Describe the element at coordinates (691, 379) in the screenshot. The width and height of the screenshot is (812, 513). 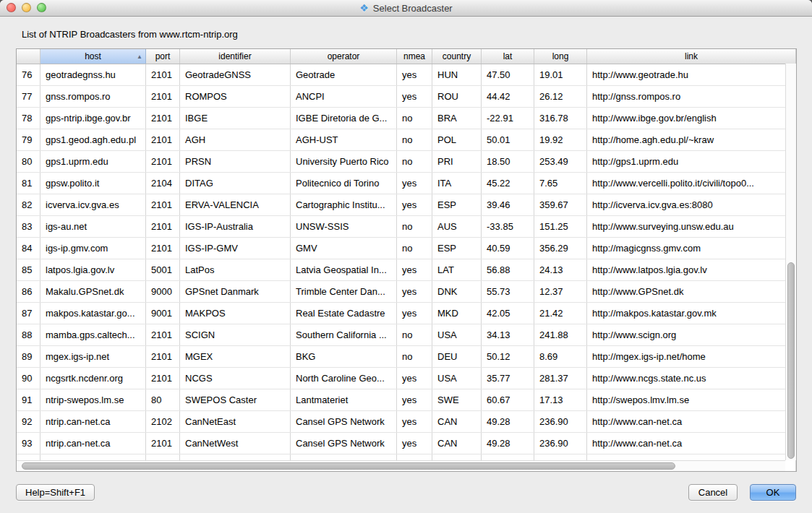
I see `cell-link: http://www.ncgs.state.nc.us` at that location.